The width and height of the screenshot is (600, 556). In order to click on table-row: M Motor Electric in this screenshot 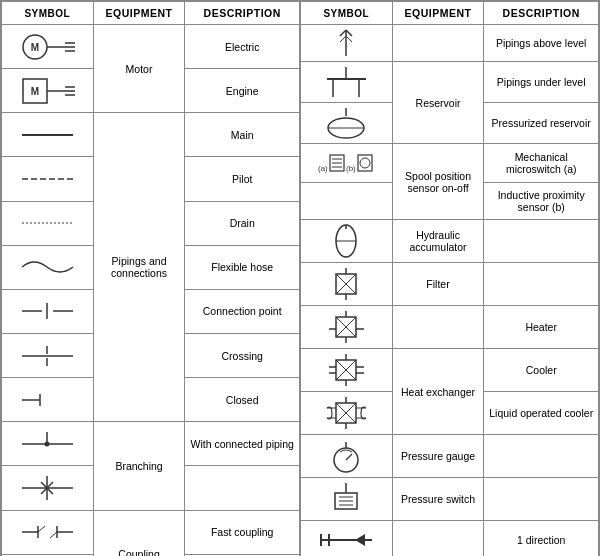, I will do `click(151, 47)`.